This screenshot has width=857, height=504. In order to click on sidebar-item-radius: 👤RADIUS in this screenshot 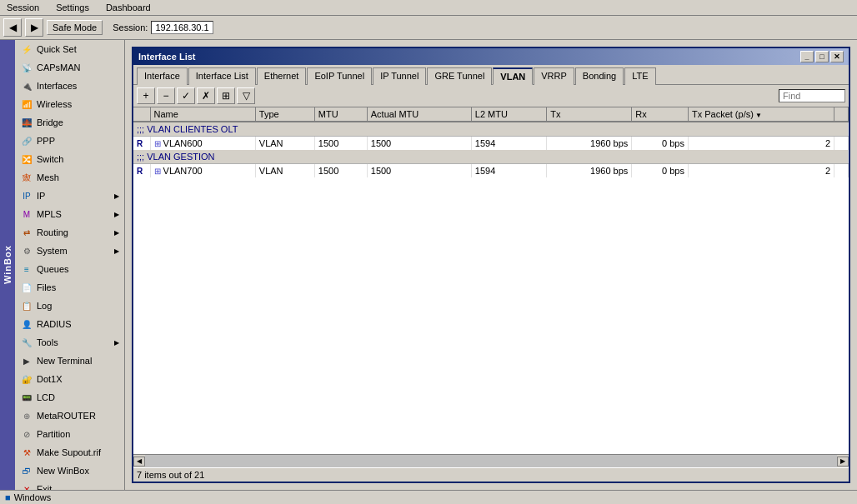, I will do `click(70, 324)`.